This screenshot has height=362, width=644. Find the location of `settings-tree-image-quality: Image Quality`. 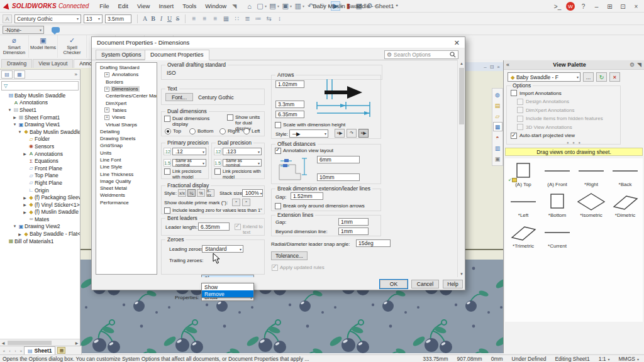

settings-tree-image-quality: Image Quality is located at coordinates (126, 181).